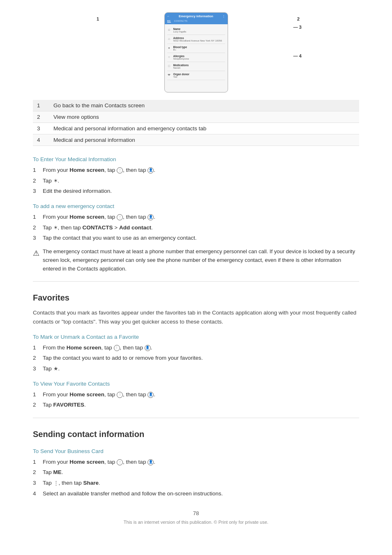 Image resolution: width=392 pixels, height=555 pixels. I want to click on emergency-step-num-1: 1, so click(38, 217).